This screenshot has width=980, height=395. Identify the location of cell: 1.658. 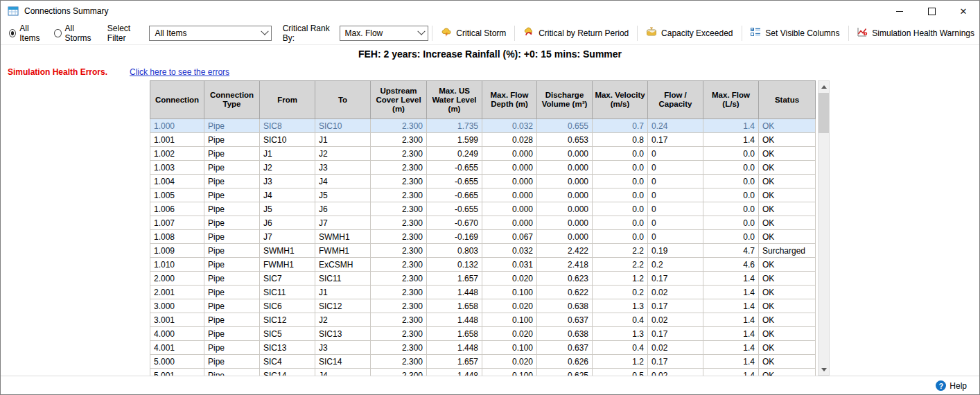
(455, 334).